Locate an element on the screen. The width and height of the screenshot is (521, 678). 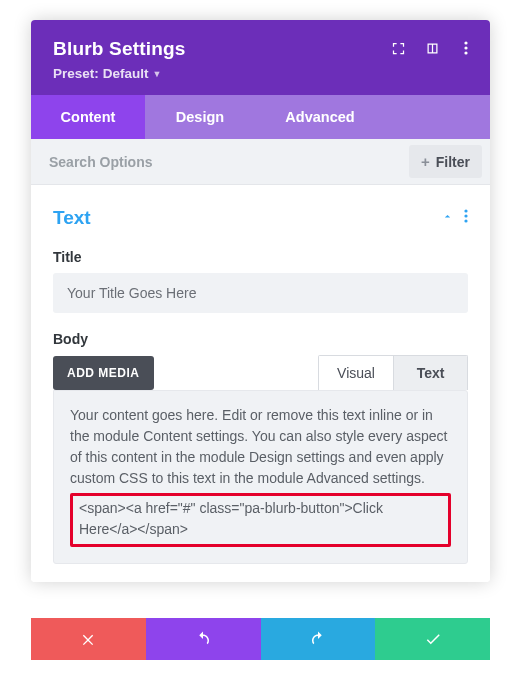
section-title: Text is located at coordinates (72, 218).